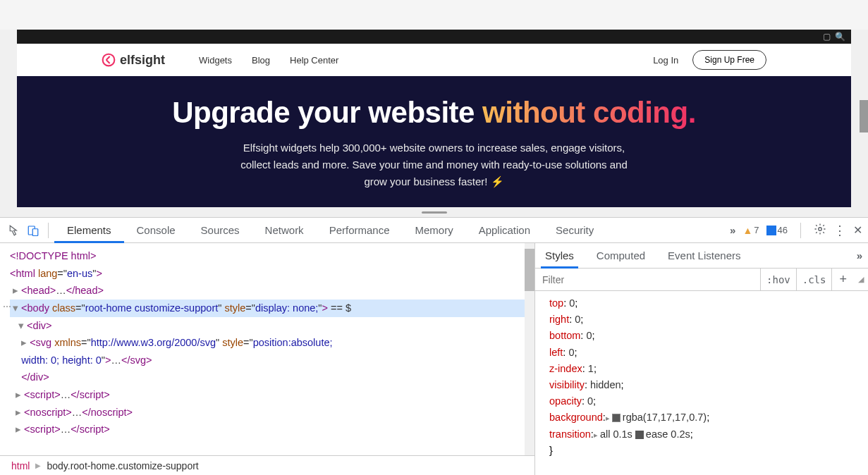 The image size is (868, 475). I want to click on messages-badge: 46, so click(777, 230).